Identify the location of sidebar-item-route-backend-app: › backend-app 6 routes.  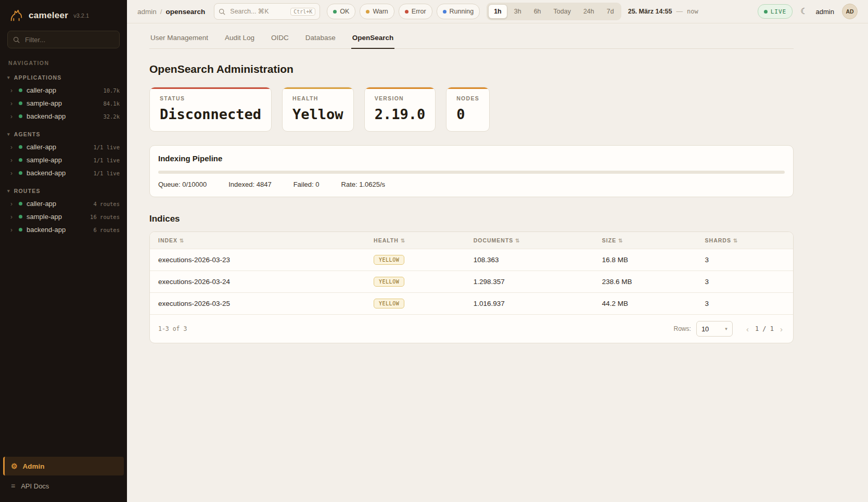
(63, 230).